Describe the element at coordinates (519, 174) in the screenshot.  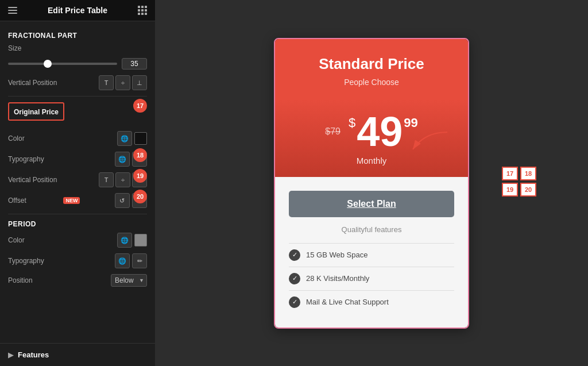
I see `annotation-row-1: 17 18` at that location.